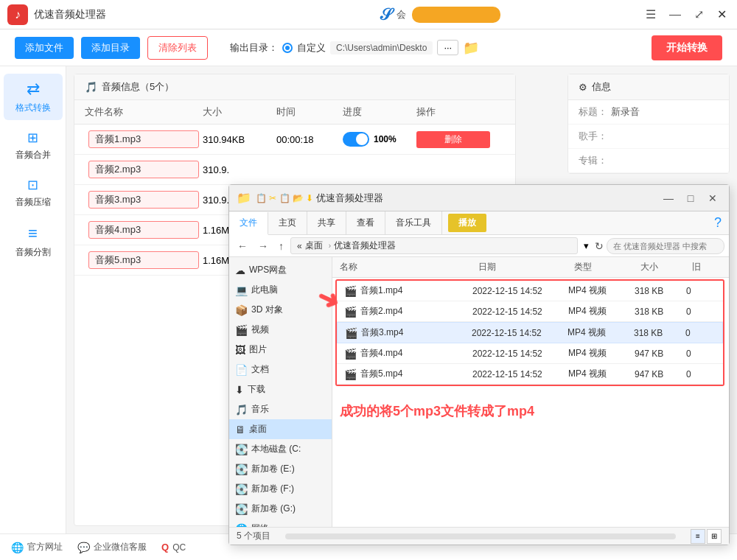 The image size is (737, 560). I want to click on col-size: 大小, so click(240, 112).